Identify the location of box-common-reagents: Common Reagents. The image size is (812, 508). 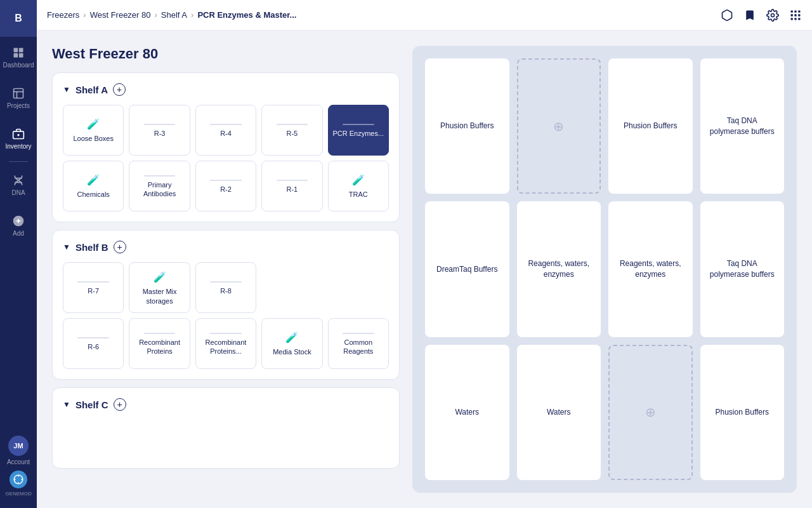
(358, 344).